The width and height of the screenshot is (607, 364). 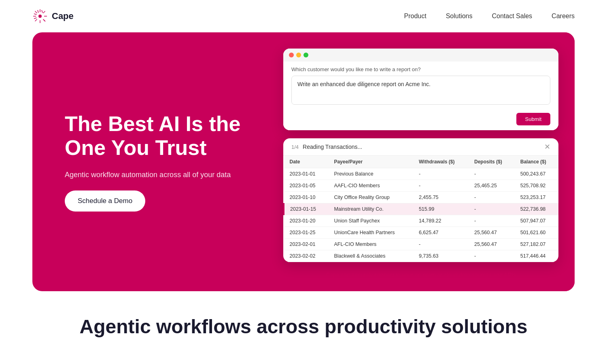 I want to click on nav-item-solutions: Solutions, so click(x=459, y=16).